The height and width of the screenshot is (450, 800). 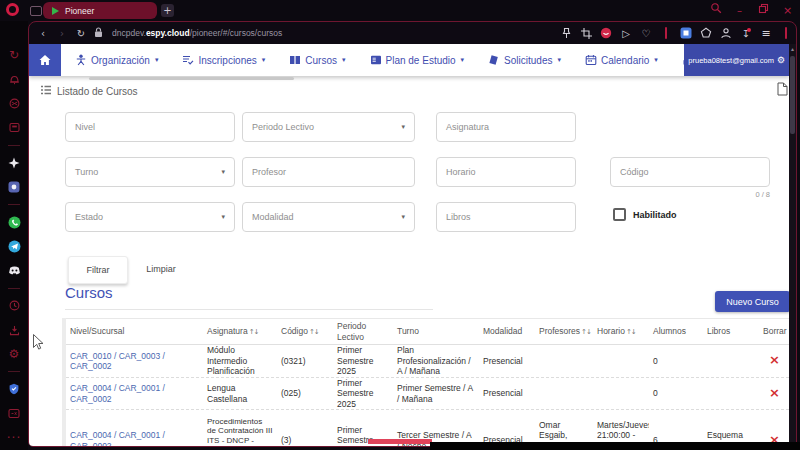 What do you see at coordinates (100, 10) in the screenshot?
I see `browser-tab-pioneer: Pioneer` at bounding box center [100, 10].